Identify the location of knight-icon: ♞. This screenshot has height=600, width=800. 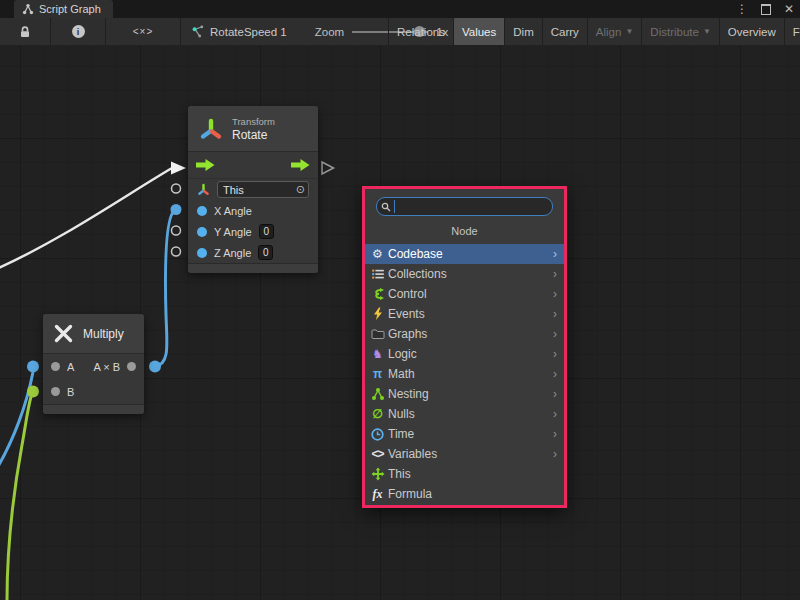
(378, 354).